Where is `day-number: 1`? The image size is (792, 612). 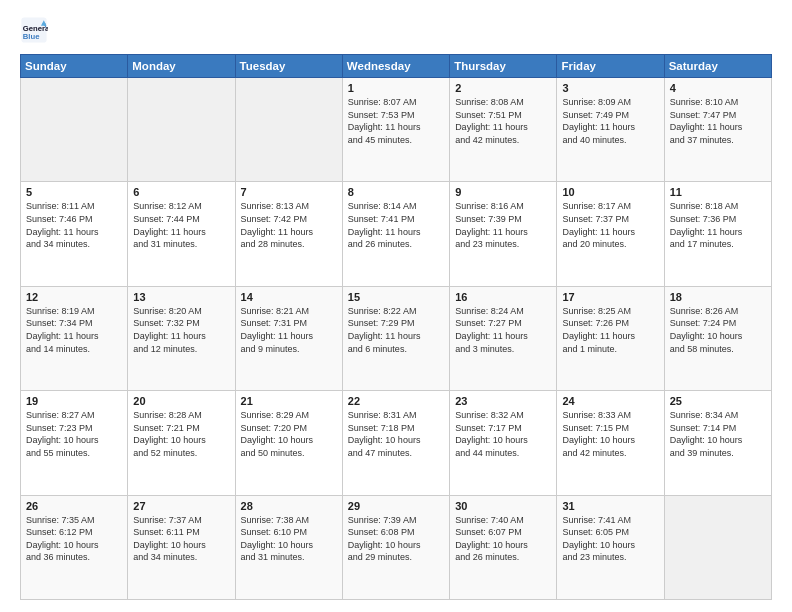
day-number: 1 is located at coordinates (396, 88).